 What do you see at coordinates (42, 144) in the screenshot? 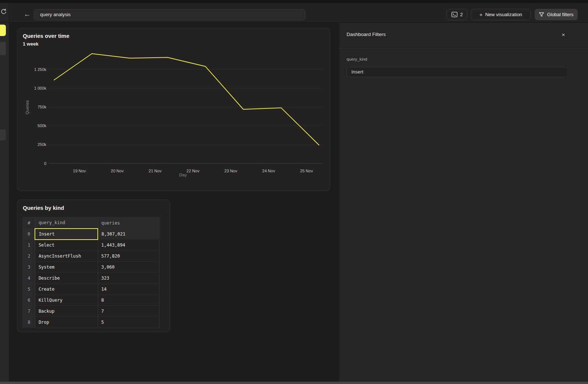
I see `svg-text: 250k` at bounding box center [42, 144].